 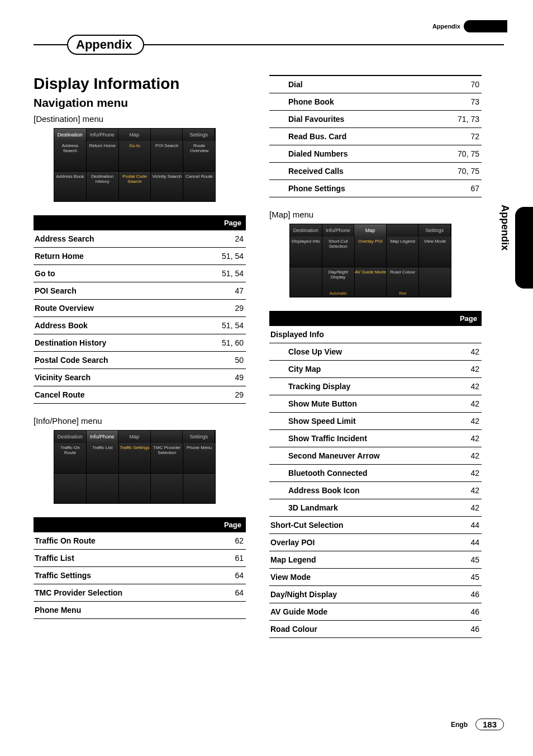 What do you see at coordinates (375, 84) in the screenshot?
I see `table-row: Dial70` at bounding box center [375, 84].